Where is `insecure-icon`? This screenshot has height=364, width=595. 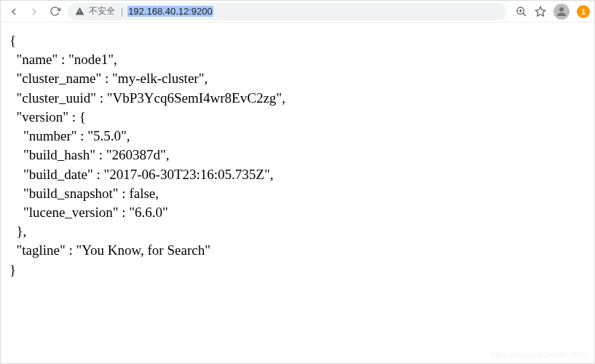
insecure-icon is located at coordinates (80, 12).